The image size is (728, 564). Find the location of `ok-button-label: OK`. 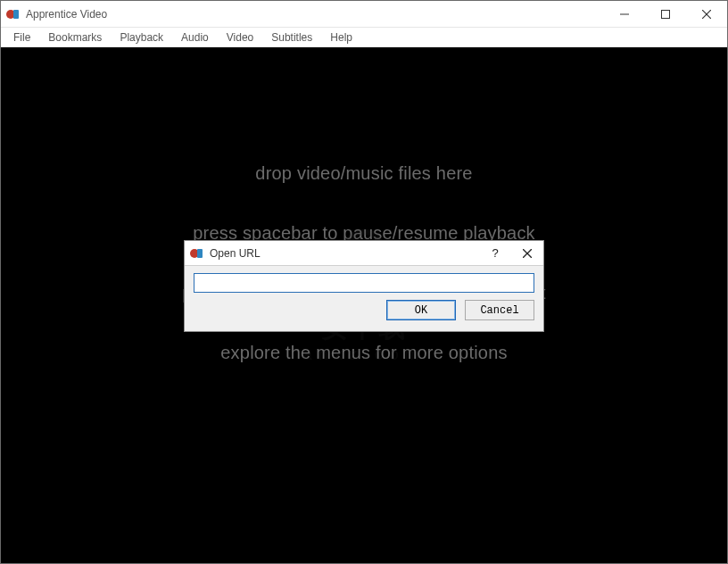

ok-button-label: OK is located at coordinates (421, 311).